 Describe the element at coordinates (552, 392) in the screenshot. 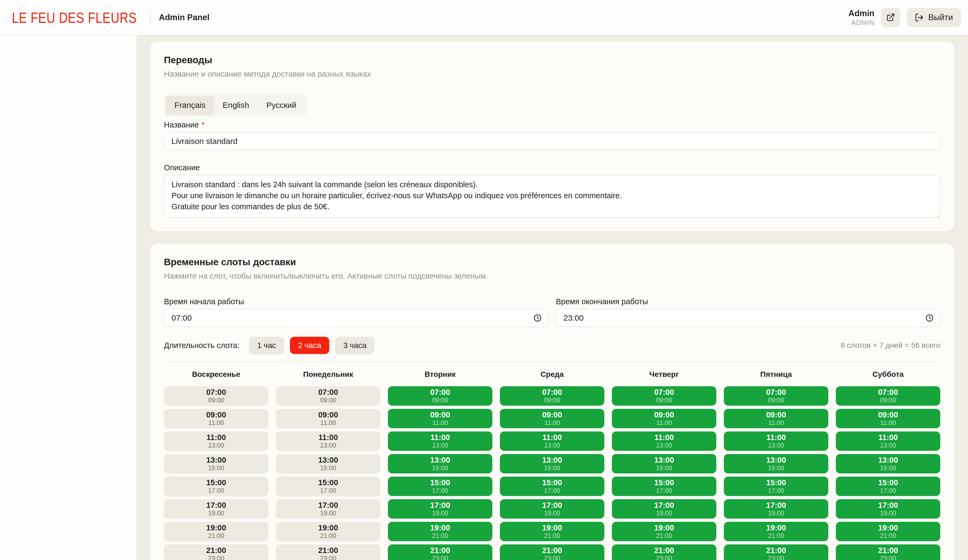

I see `slot-start-time: 07:00` at that location.